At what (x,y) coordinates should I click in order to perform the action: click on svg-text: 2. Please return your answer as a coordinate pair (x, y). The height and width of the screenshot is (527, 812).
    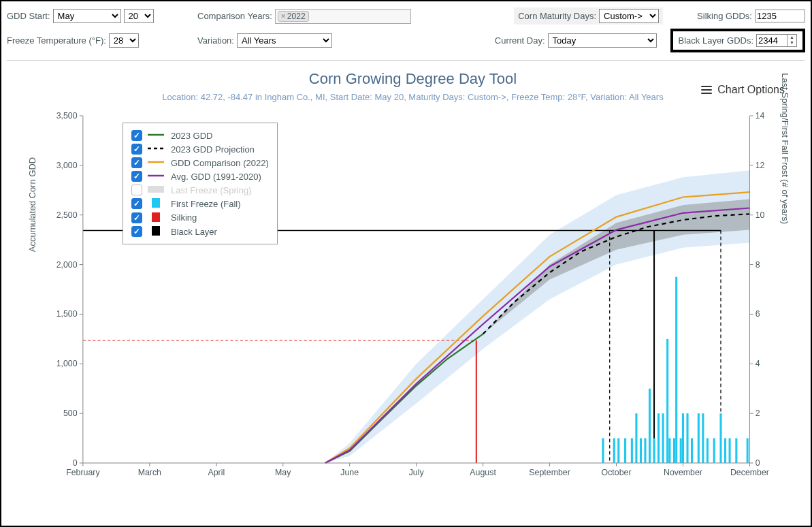
    Looking at the image, I should click on (758, 413).